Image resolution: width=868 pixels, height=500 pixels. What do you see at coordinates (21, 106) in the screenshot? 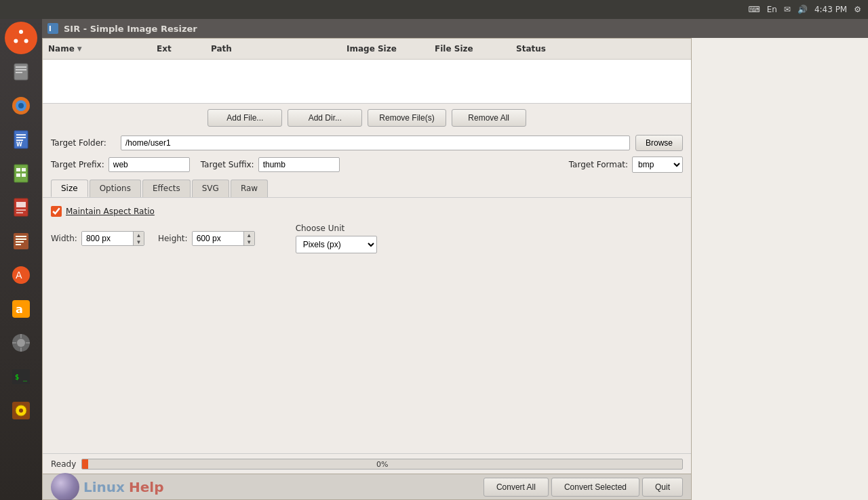
I see `firefox-icon` at bounding box center [21, 106].